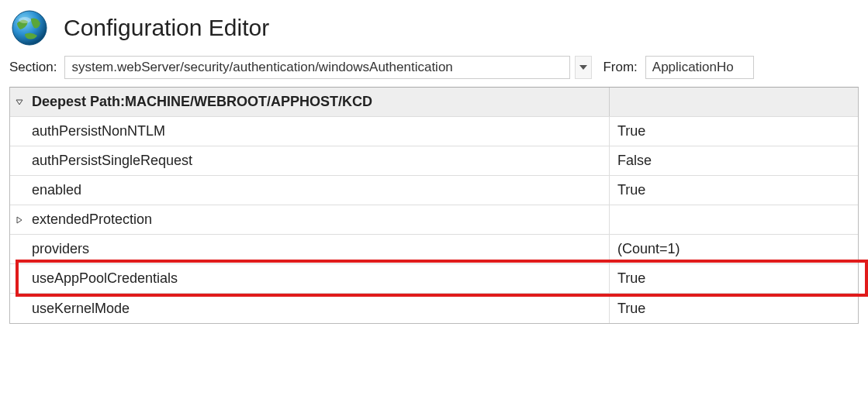  Describe the element at coordinates (248, 102) in the screenshot. I see `deepest-path-value: MACHINE/WEBROOT/APPHOST/KCD` at that location.